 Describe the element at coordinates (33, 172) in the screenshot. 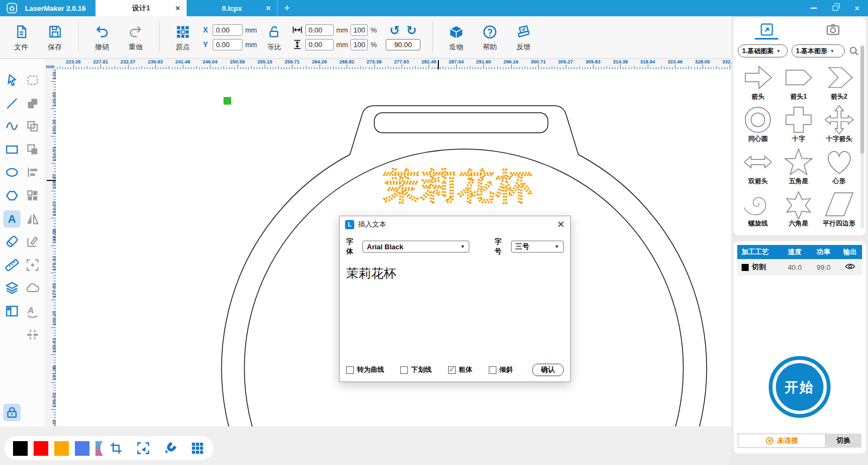

I see `tool-align` at that location.